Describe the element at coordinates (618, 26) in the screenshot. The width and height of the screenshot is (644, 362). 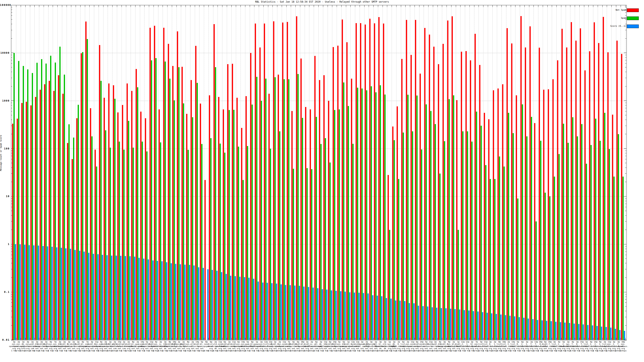
I see `legend-label-score: Score (0..1)` at that location.